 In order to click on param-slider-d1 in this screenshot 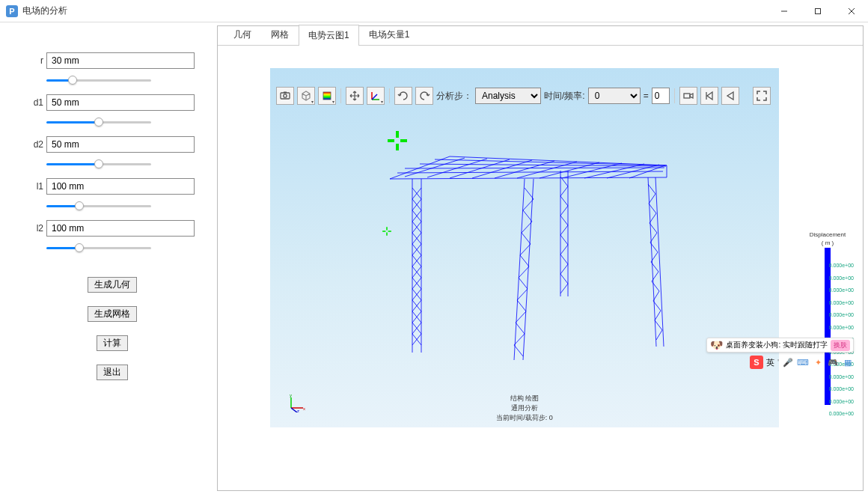, I will do `click(99, 122)`.